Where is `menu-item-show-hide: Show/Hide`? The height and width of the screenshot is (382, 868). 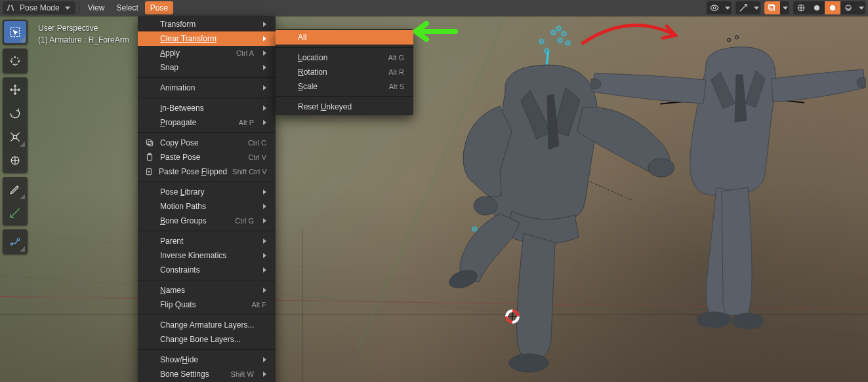
menu-item-show-hide: Show/Hide is located at coordinates (207, 360).